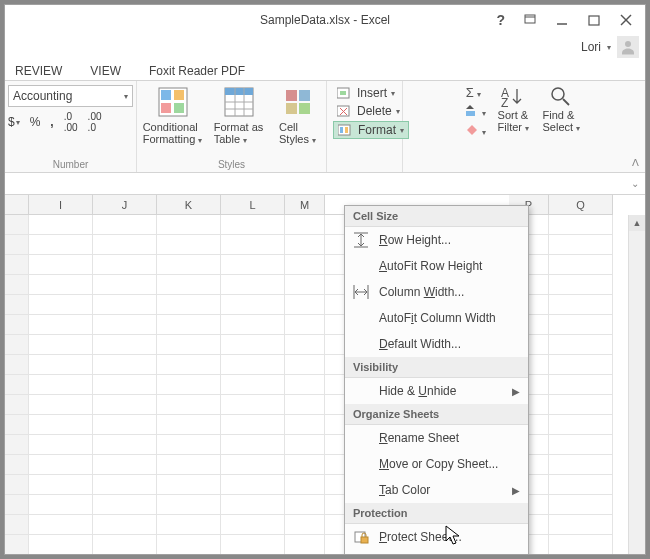 The width and height of the screenshot is (650, 559). Describe the element at coordinates (189, 204) in the screenshot. I see `col-header: K` at that location.